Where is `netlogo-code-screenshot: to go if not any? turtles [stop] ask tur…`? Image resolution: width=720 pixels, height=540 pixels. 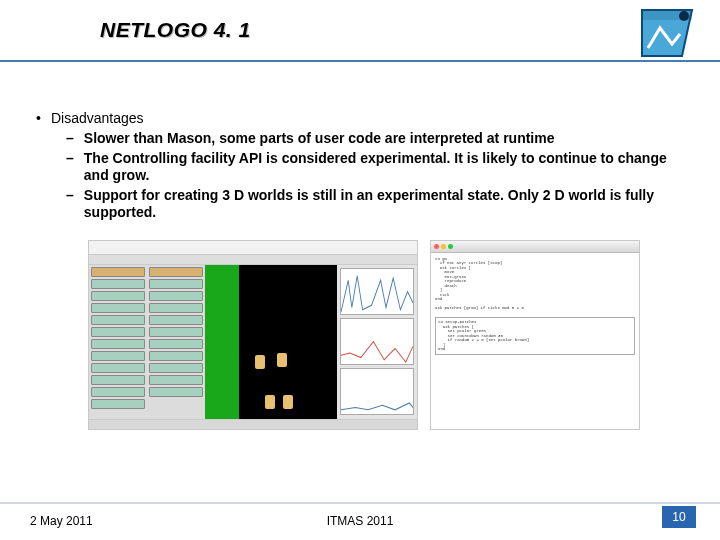 netlogo-code-screenshot: to go if not any? turtles [stop] ask tur… is located at coordinates (535, 335).